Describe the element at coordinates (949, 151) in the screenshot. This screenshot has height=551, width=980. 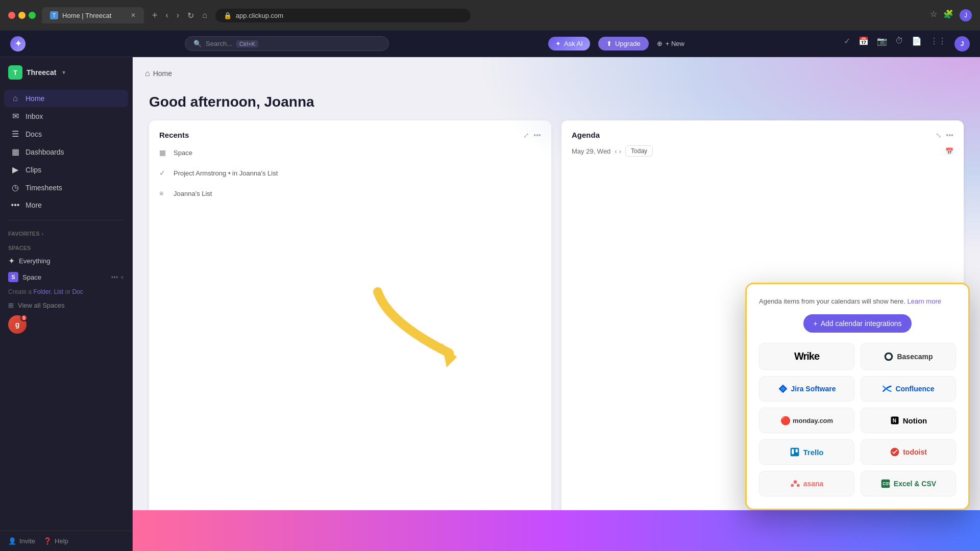
I see `agenda-calendar-icon: 📅` at that location.